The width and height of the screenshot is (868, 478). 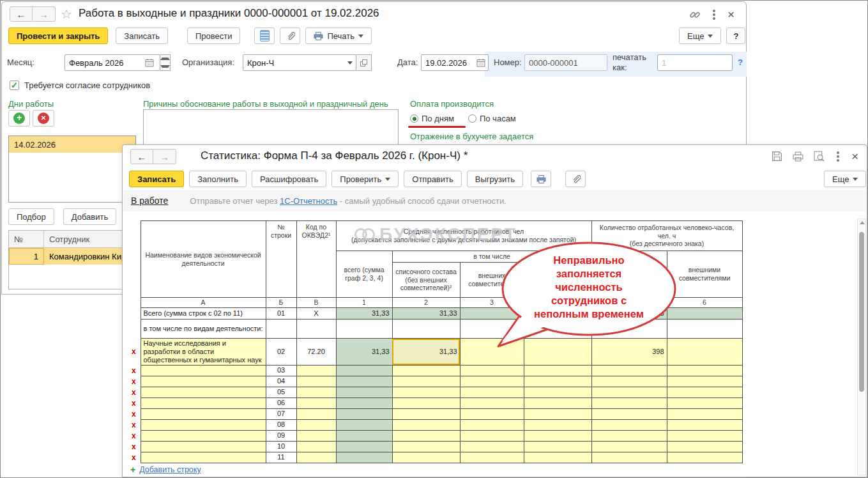 What do you see at coordinates (566, 63) in the screenshot?
I see `number-input` at bounding box center [566, 63].